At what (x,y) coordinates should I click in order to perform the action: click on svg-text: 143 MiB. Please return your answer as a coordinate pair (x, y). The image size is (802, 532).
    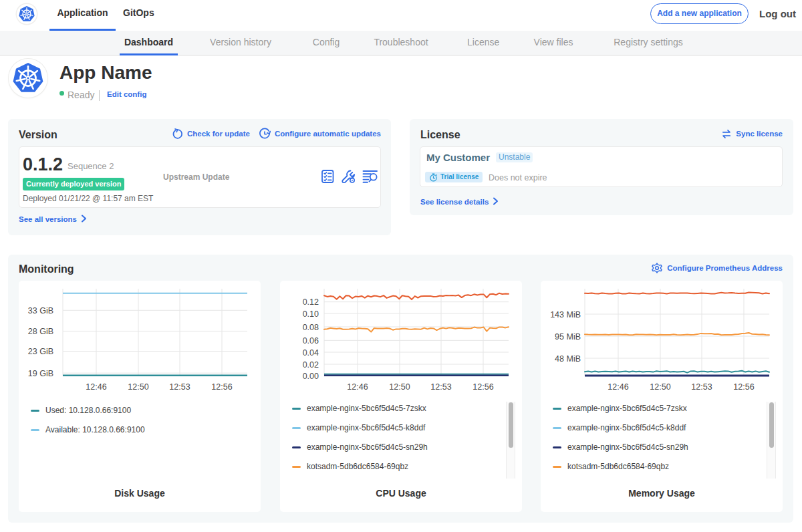
    Looking at the image, I should click on (565, 315).